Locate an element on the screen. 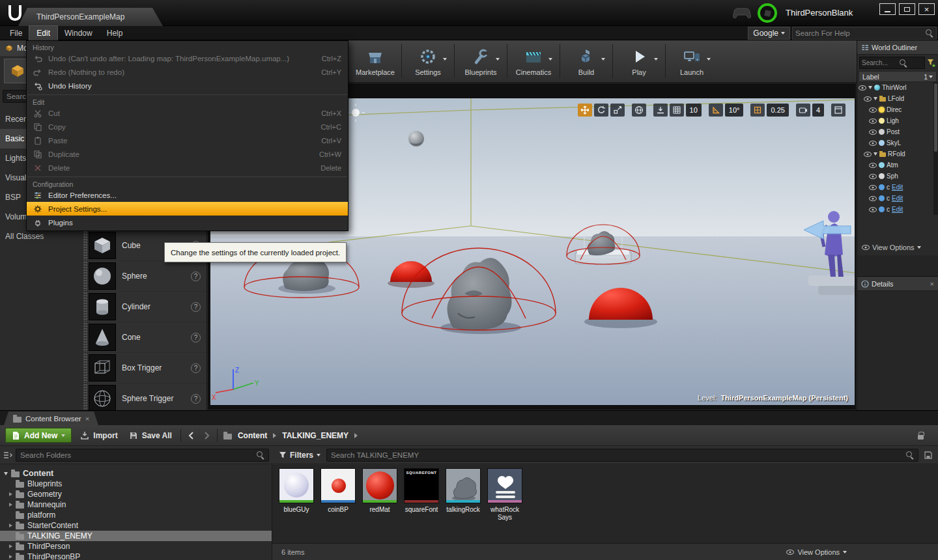  outliner-row-skylight: SkyL is located at coordinates (898, 143).